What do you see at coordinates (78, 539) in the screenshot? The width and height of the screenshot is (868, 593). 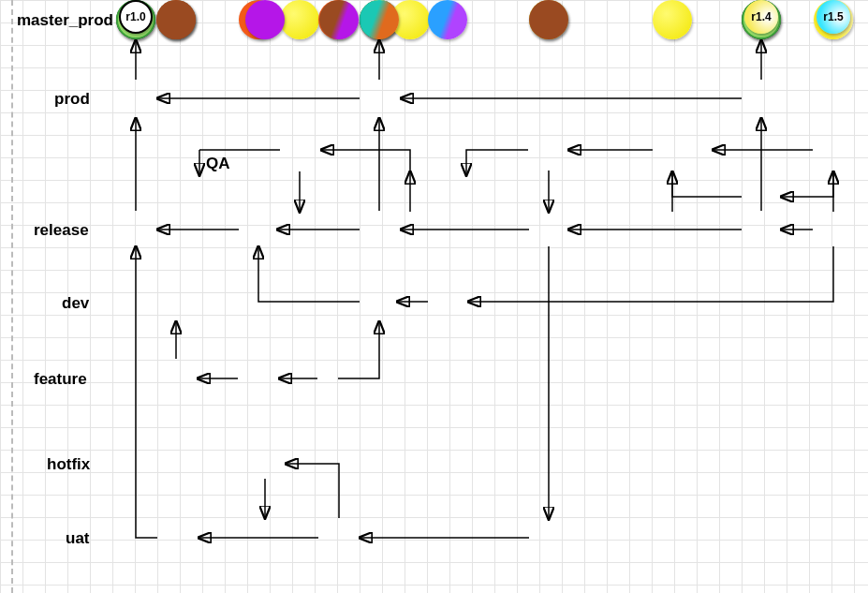 I see `lane-uat: uat` at bounding box center [78, 539].